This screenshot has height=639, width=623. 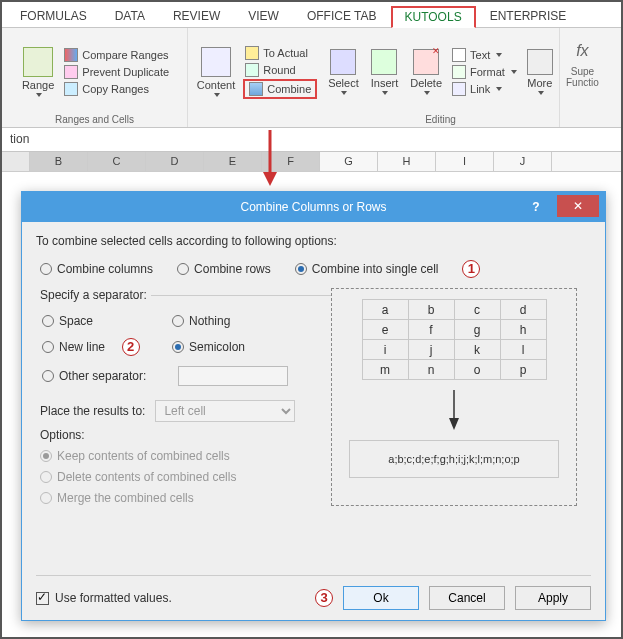 I want to click on radio-keep-label: Keep contents of combined cells, so click(x=144, y=456).